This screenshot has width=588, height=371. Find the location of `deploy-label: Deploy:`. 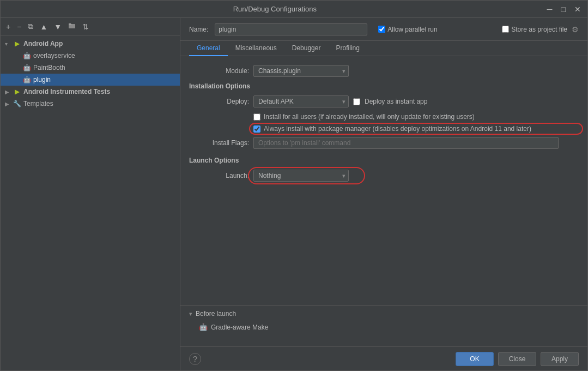

deploy-label: Deploy: is located at coordinates (219, 101).